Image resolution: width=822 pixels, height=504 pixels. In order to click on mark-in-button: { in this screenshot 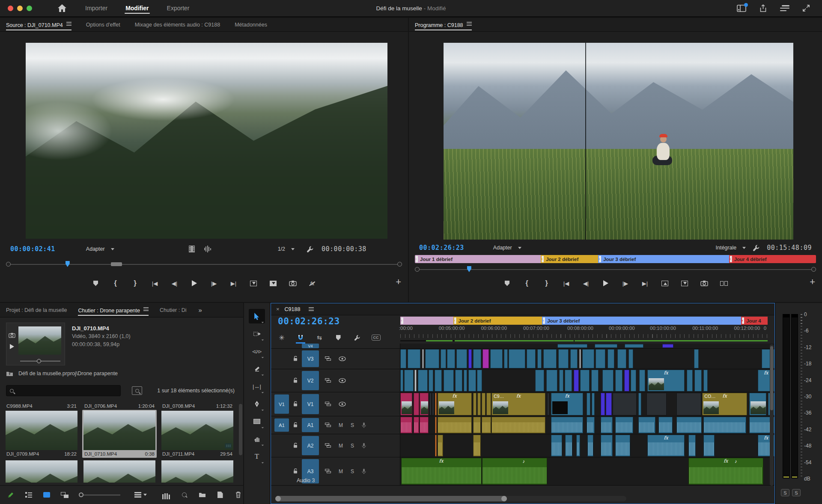, I will do `click(116, 283)`.